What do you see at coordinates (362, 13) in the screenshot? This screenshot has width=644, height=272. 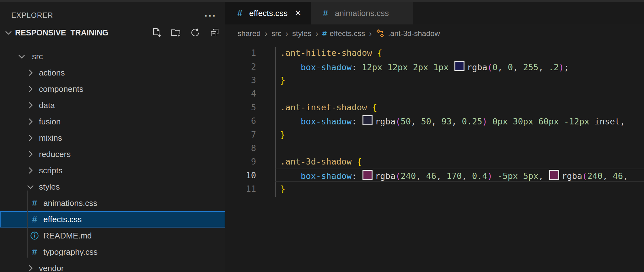 I see `tab-animations-css: #animations.css` at bounding box center [362, 13].